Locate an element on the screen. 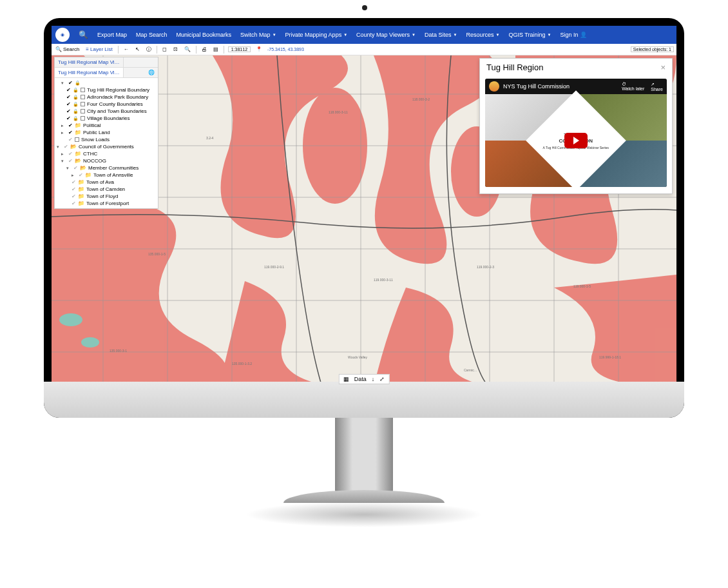  layer-town: ✔📁Town of Floyd is located at coordinates (106, 196).